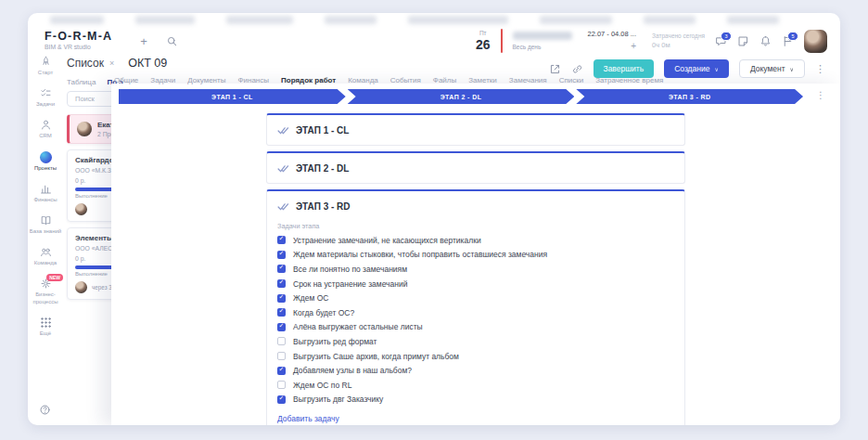  I want to click on day-number: 26, so click(483, 45).